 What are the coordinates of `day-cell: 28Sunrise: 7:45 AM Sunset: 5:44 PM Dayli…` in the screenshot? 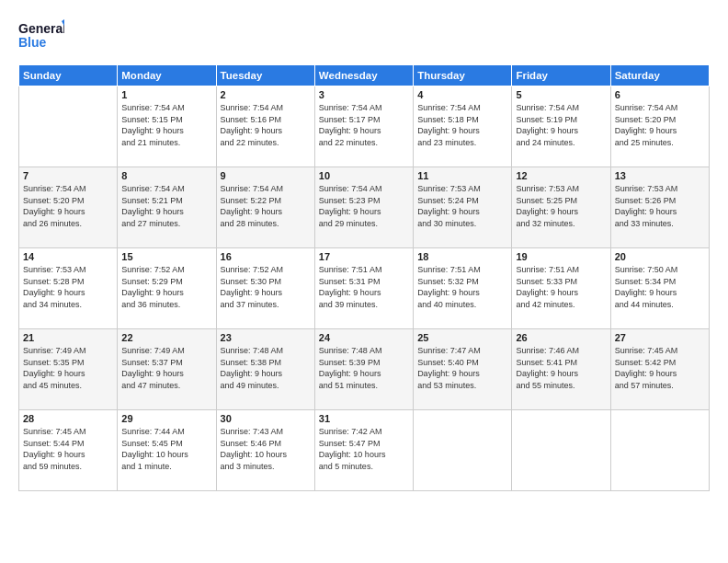 It's located at (68, 451).